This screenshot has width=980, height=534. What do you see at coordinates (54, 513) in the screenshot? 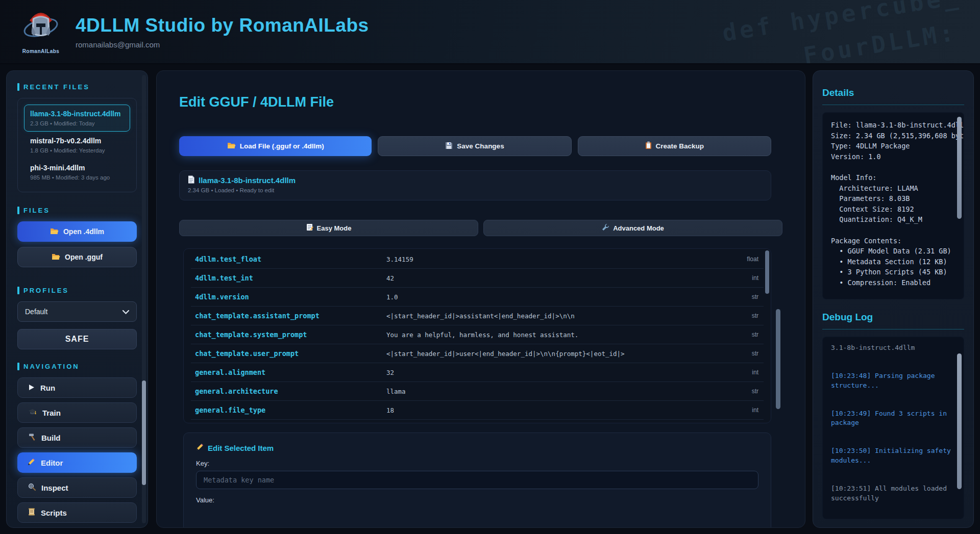
I see `sidebar-item-label: Scripts` at bounding box center [54, 513].